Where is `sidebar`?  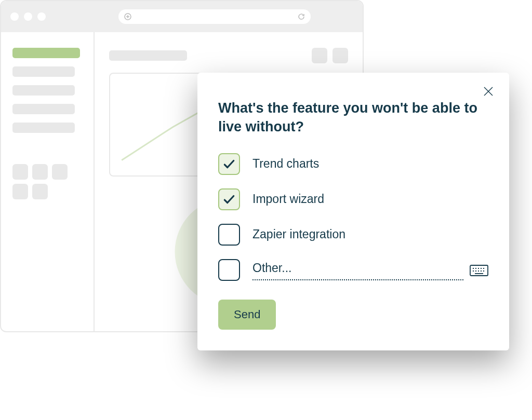 sidebar is located at coordinates (48, 182).